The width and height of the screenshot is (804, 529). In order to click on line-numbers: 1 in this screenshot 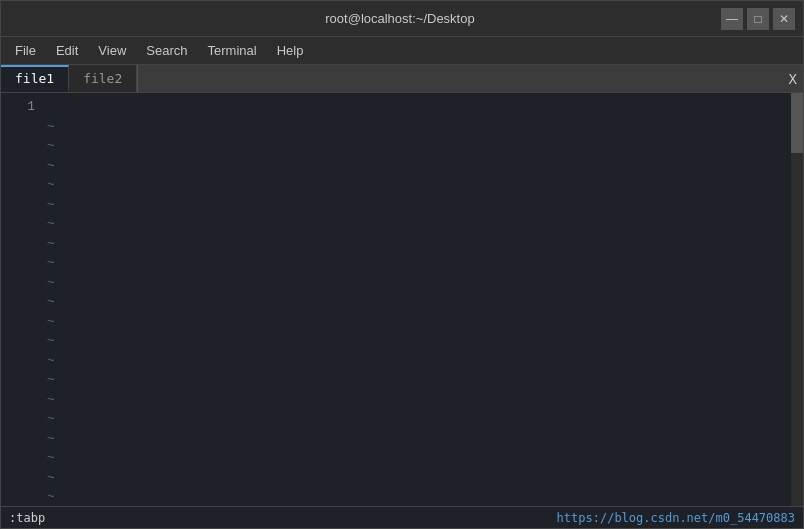, I will do `click(21, 300)`.